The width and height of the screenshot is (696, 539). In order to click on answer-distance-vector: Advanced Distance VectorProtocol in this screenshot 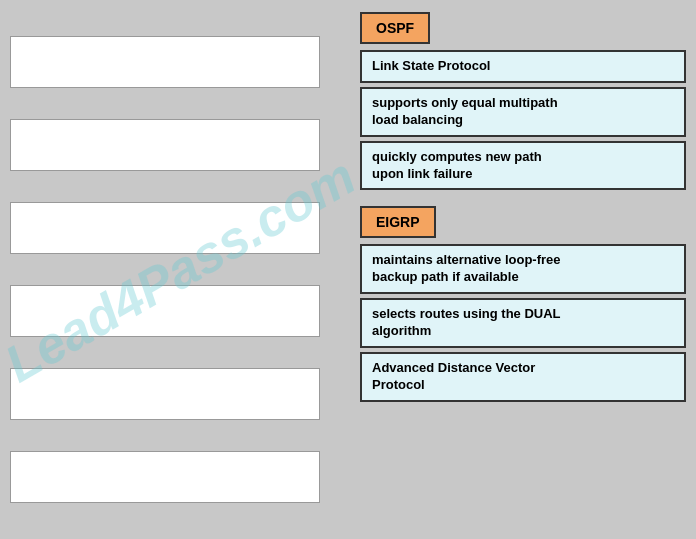, I will do `click(523, 377)`.